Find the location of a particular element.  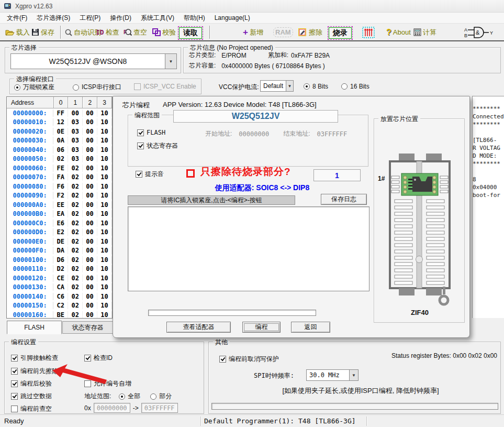

hex-byte: E6 is located at coordinates (61, 223).